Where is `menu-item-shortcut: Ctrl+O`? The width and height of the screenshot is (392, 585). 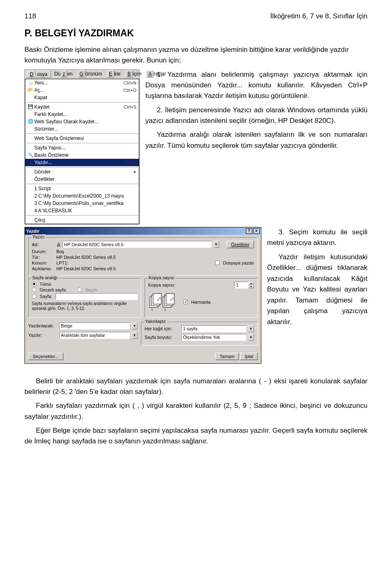 menu-item-shortcut: Ctrl+O is located at coordinates (130, 90).